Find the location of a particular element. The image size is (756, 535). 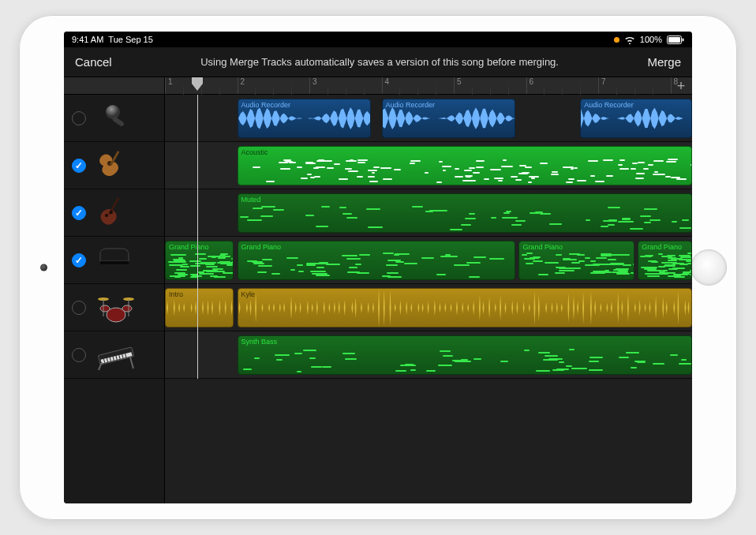

track-row: Acoustic is located at coordinates (429, 166).